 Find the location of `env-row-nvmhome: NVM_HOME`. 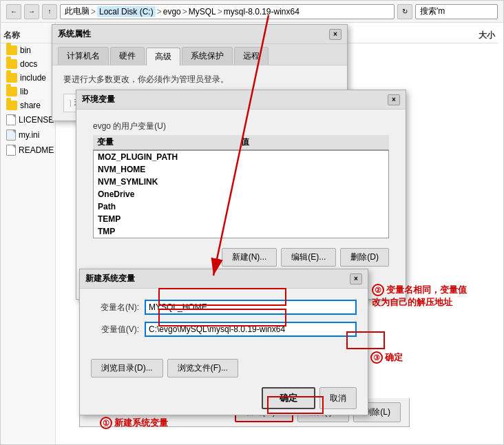

env-row-nvmhome: NVM_HOME is located at coordinates (241, 169).